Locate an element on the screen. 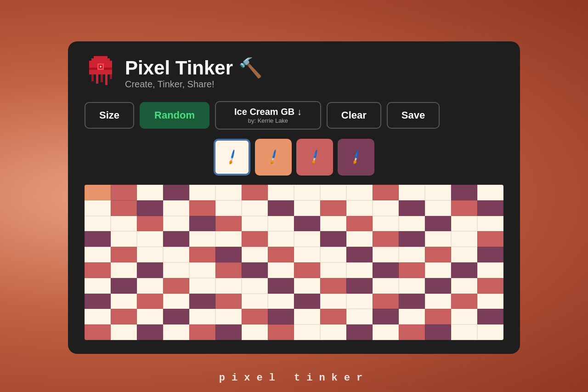 The image size is (588, 392). size-button: Size is located at coordinates (109, 115).